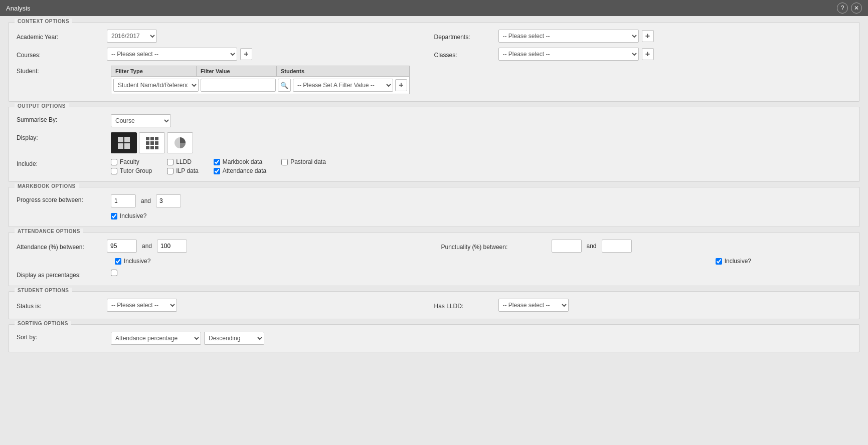 Image resolution: width=868 pixels, height=445 pixels. What do you see at coordinates (62, 163) in the screenshot?
I see `include-label: Include:` at bounding box center [62, 163].